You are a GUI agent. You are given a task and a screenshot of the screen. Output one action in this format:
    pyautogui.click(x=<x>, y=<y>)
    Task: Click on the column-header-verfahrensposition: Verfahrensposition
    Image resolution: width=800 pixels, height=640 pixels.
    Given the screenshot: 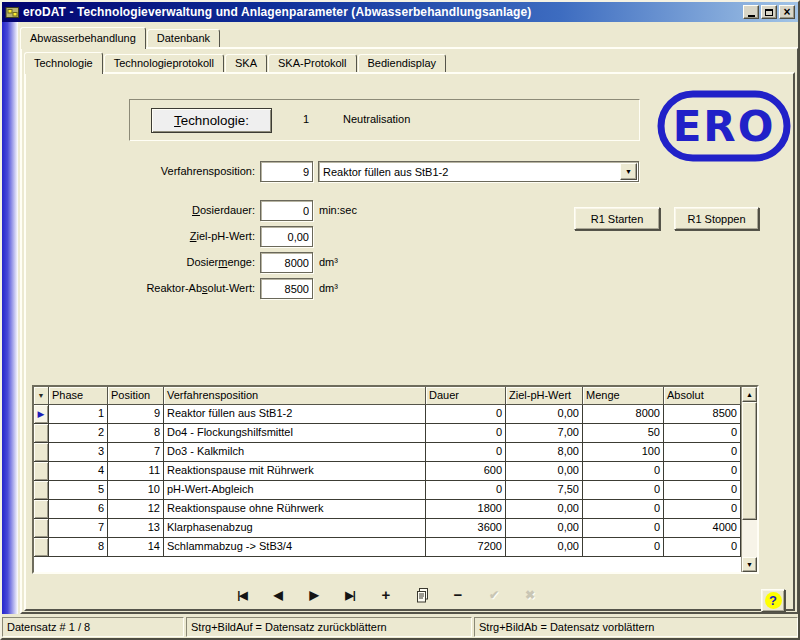 What is the action you would take?
    pyautogui.click(x=295, y=396)
    